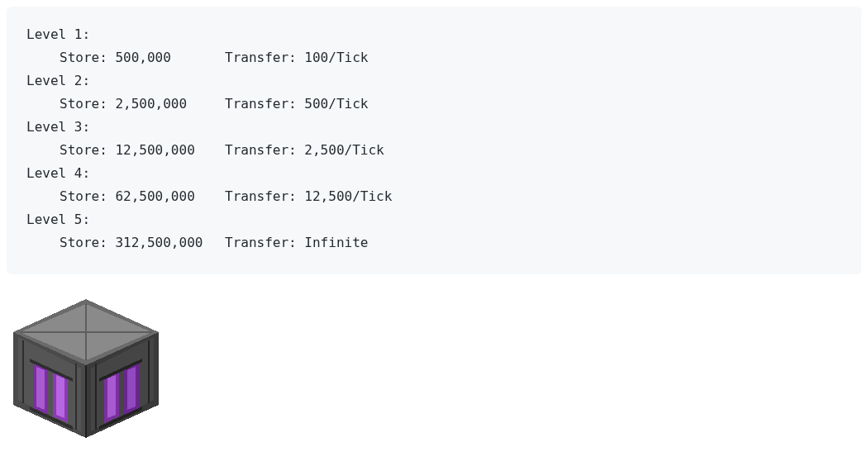 The height and width of the screenshot is (466, 868). Describe the element at coordinates (344, 150) in the screenshot. I see `transfer-value: 2,500/Tick` at that location.